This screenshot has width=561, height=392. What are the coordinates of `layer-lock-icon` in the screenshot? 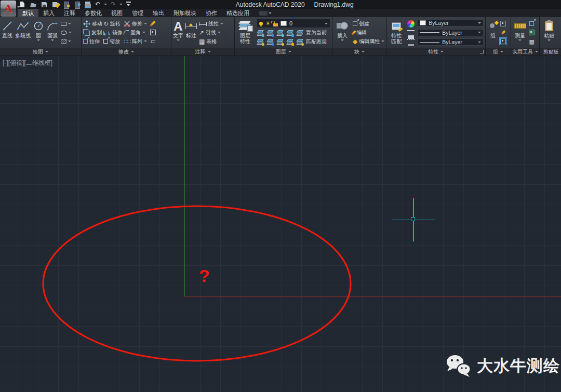 It's located at (290, 33).